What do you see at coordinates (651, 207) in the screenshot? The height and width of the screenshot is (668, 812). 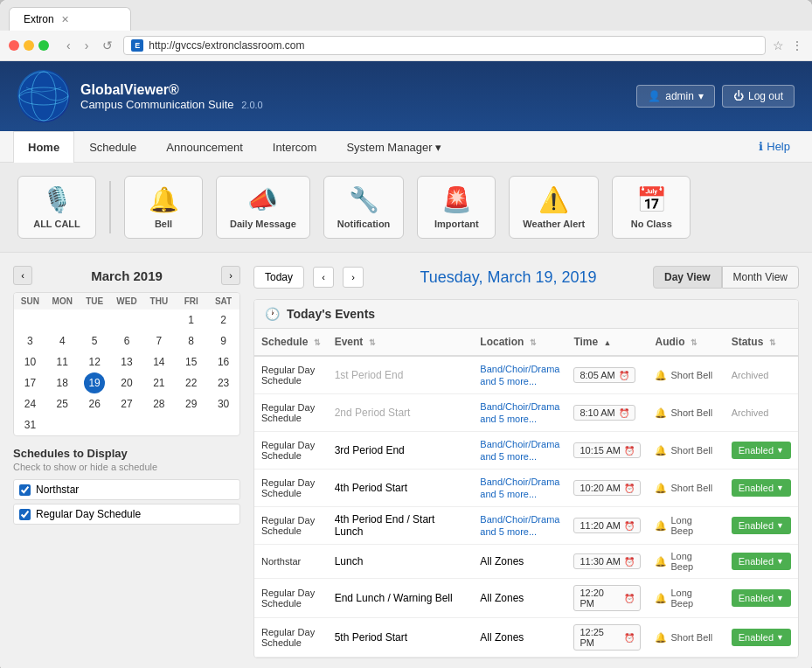 I see `action-no-class: 📅 No Class` at bounding box center [651, 207].